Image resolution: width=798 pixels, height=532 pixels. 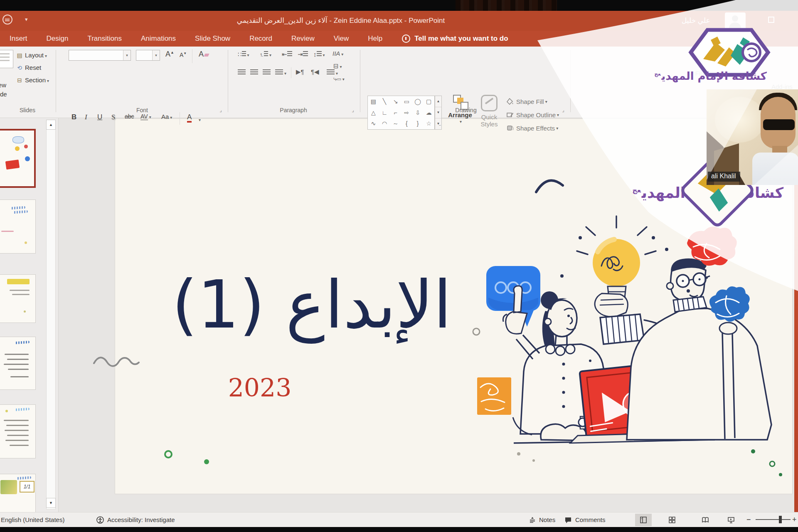 I want to click on drawing-dialog-launcher-icon: ⌟, so click(x=563, y=110).